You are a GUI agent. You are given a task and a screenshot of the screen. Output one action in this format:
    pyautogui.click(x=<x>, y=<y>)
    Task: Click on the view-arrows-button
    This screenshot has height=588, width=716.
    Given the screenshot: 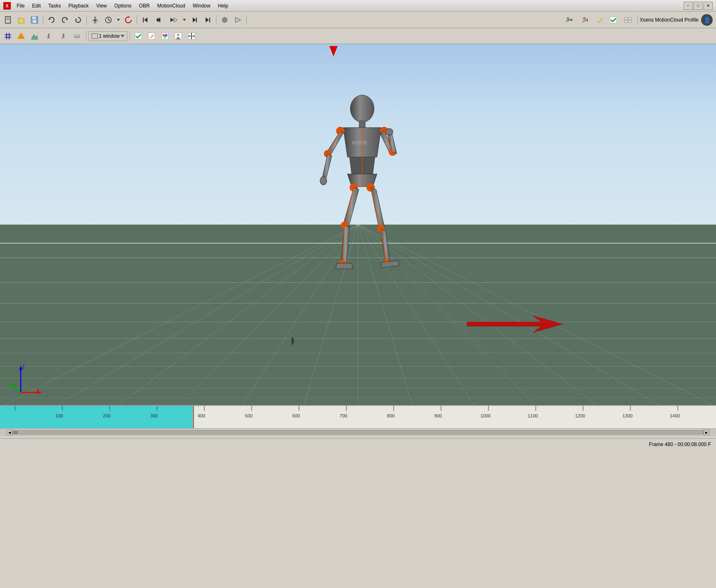 What is the action you would take?
    pyautogui.click(x=191, y=36)
    